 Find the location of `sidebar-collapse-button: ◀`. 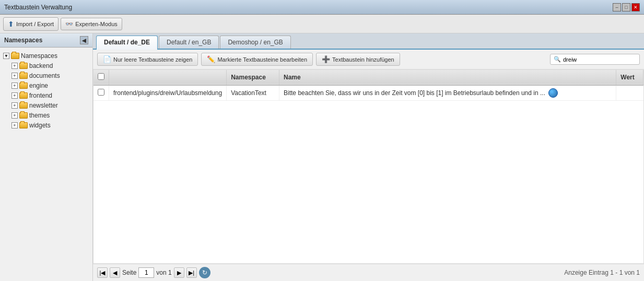

sidebar-collapse-button: ◀ is located at coordinates (84, 40).